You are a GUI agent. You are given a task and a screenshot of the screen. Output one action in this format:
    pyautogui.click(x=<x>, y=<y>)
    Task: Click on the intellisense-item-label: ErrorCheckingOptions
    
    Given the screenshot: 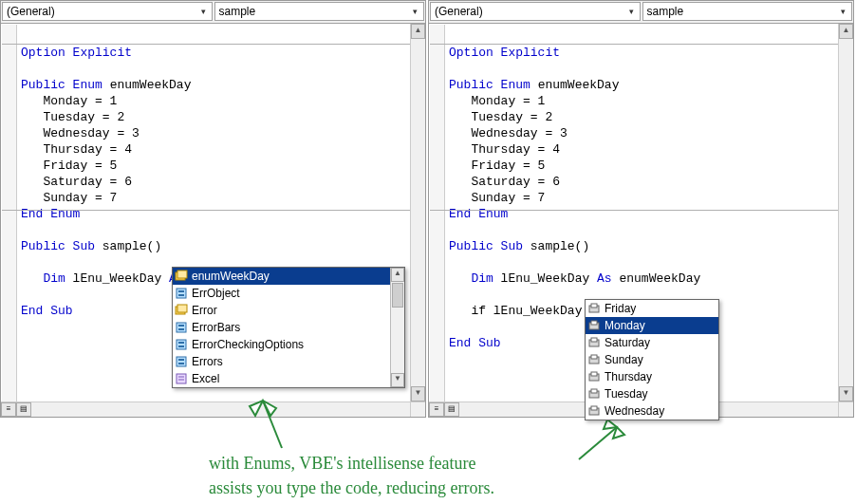 What is the action you would take?
    pyautogui.click(x=248, y=345)
    